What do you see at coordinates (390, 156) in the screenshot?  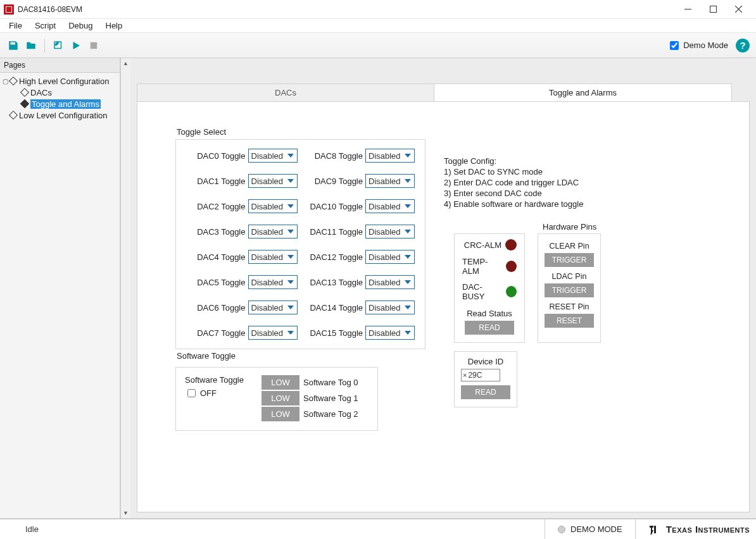 I see `toggle-select-combo-8: Disabled` at bounding box center [390, 156].